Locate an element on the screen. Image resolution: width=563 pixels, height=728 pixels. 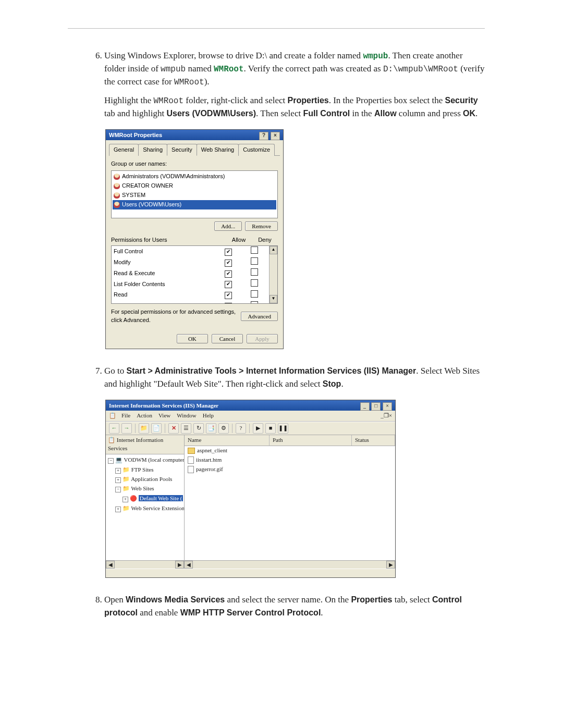
col-status: Status is located at coordinates (373, 440).